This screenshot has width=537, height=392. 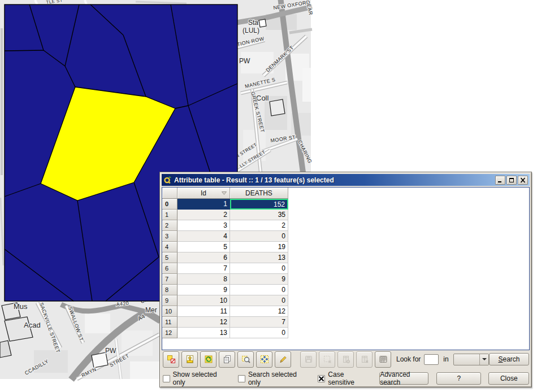 What do you see at coordinates (203, 290) in the screenshot?
I see `cell-id: 9` at bounding box center [203, 290].